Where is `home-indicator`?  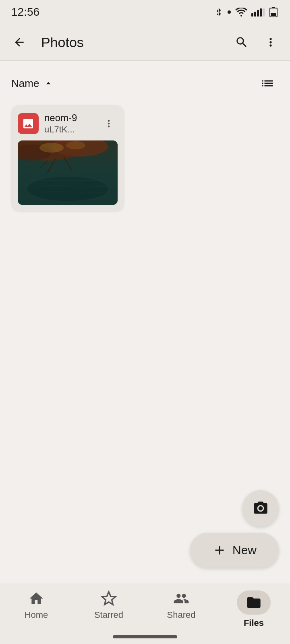 home-indicator is located at coordinates (145, 637).